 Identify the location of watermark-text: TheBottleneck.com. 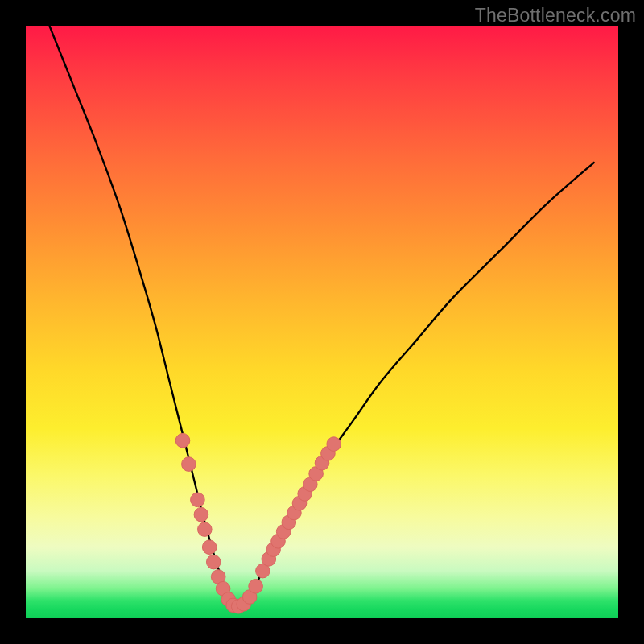
(555, 16).